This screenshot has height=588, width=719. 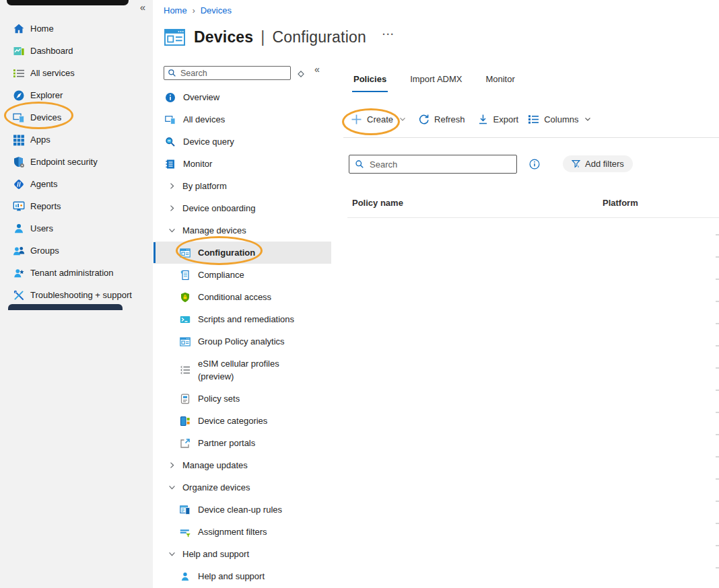 What do you see at coordinates (77, 117) in the screenshot?
I see `leftnav-item-devices: Devices` at bounding box center [77, 117].